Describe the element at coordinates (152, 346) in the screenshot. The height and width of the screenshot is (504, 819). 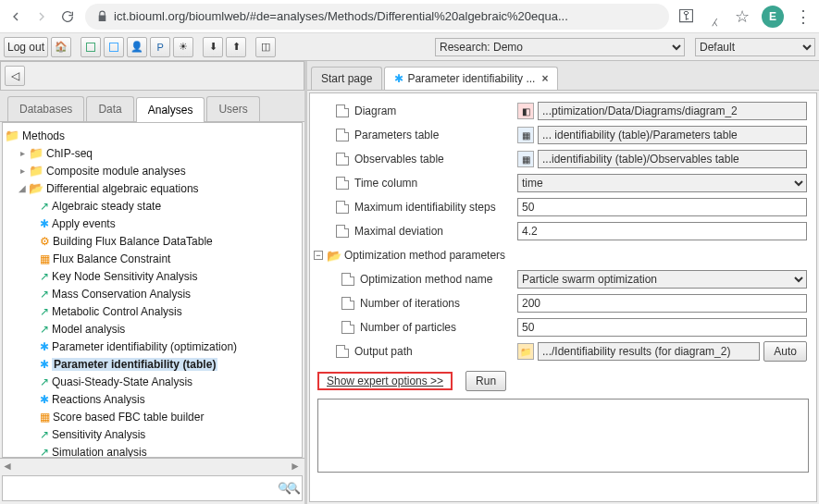
I see `tree-item-param-opt: ✱Parameter identifiability (optimization…` at that location.